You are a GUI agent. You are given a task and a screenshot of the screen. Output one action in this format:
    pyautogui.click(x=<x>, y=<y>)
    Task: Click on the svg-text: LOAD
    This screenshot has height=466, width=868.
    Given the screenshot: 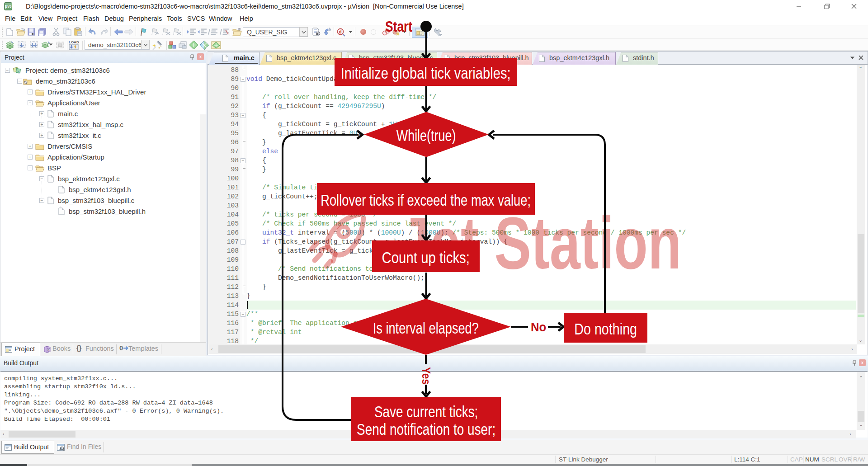 What is the action you would take?
    pyautogui.click(x=74, y=42)
    